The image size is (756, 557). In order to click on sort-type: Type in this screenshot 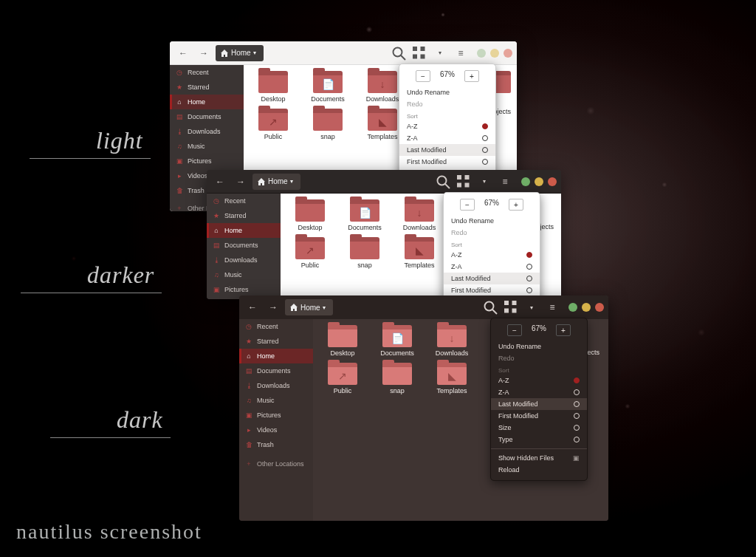, I will do `click(539, 440)`.